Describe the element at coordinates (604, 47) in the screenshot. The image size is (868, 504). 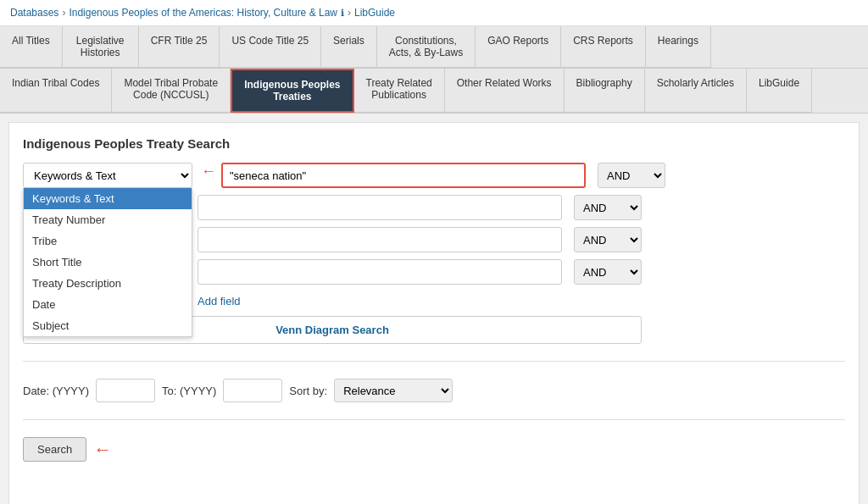
I see `tab-crs-reports: CRS Reports` at that location.